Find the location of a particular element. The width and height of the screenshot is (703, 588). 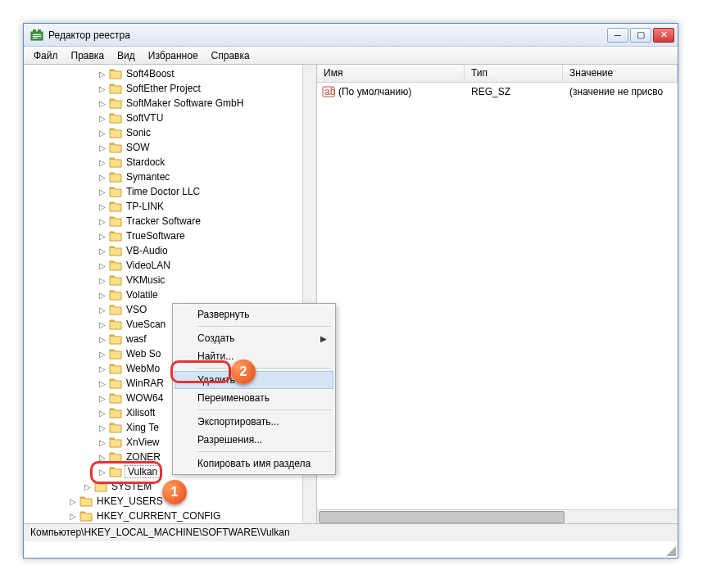

tree-item: ▷Stardock is located at coordinates (170, 162).